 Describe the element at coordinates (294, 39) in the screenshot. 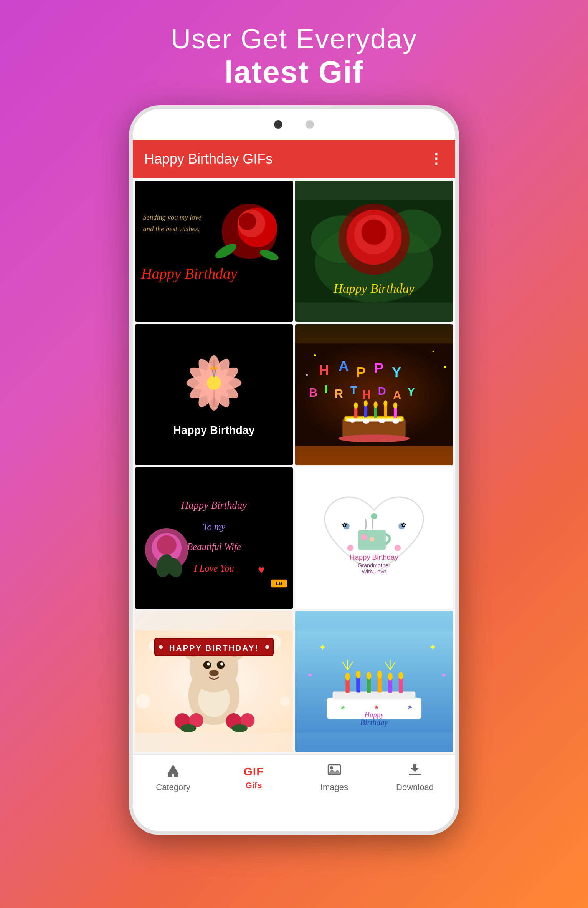

I see `header-line1: User Get Everyday` at that location.